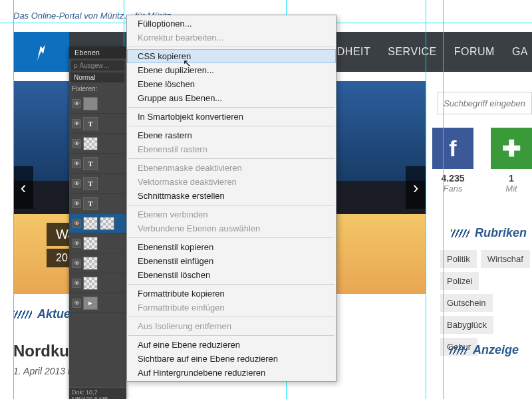  Describe the element at coordinates (424, 52) in the screenshot. I see `nav-links: UNDHEIT SERVICE FORUM GA` at that location.